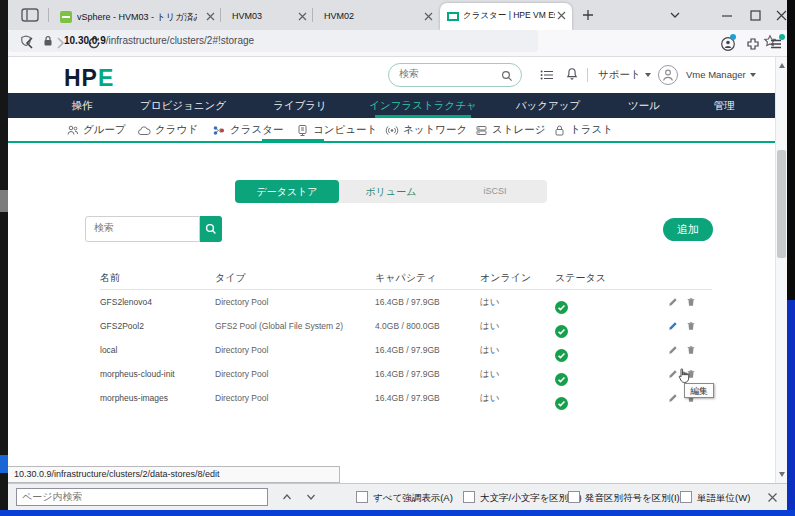 This screenshot has width=795, height=516. What do you see at coordinates (506, 16) in the screenshot?
I see `browser-tab-hpe-vm-essentials: クラスター | HPE VM Essentials` at bounding box center [506, 16].